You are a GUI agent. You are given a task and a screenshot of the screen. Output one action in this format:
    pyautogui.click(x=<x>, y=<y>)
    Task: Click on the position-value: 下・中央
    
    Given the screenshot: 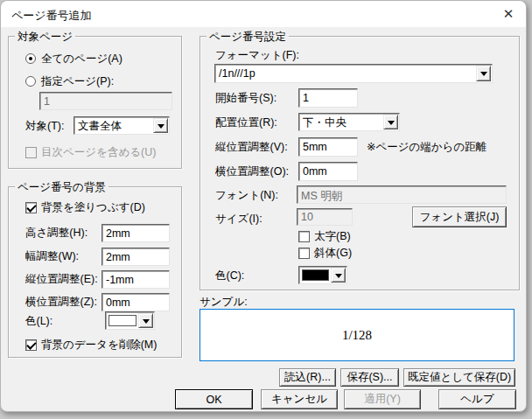 What is the action you would take?
    pyautogui.click(x=325, y=122)
    